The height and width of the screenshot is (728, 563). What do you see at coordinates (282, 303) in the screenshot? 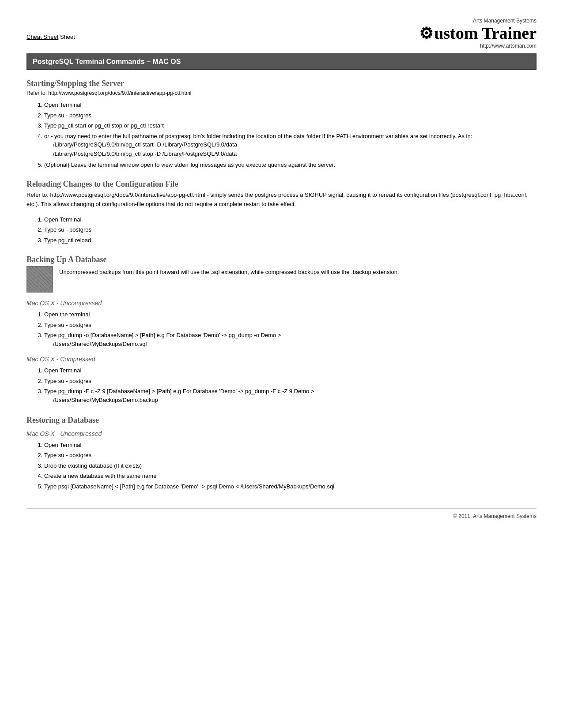
I see `subsection-uncompressed-backup: Mac OS X - Uncompressed` at bounding box center [282, 303].